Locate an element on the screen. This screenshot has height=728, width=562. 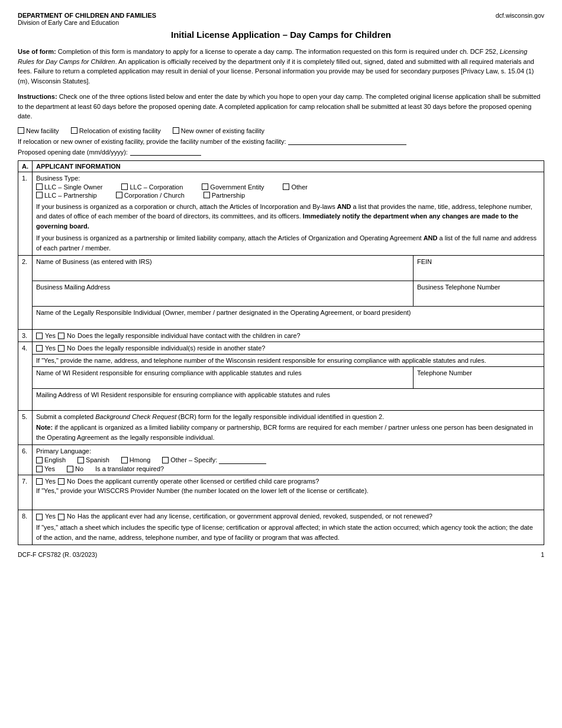
row3-yes-checkbox is located at coordinates (39, 336).